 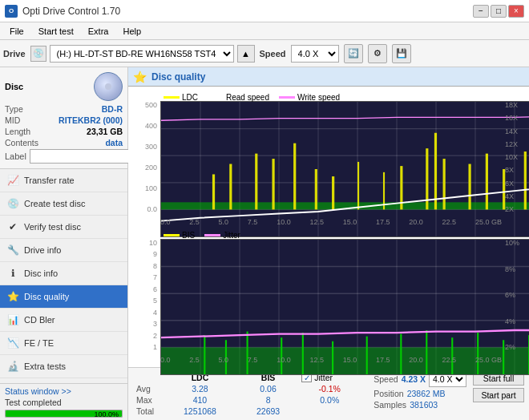 What do you see at coordinates (83, 156) in the screenshot?
I see `disc-label-input` at bounding box center [83, 156].